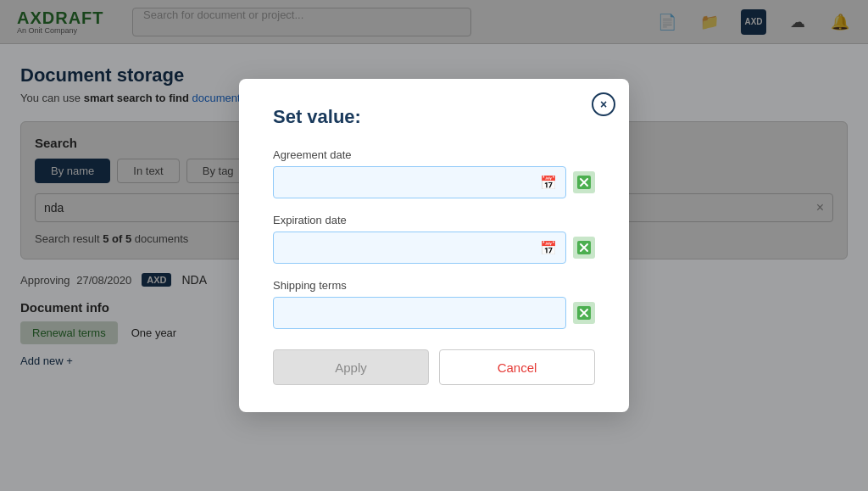  I want to click on shipping-terms-input, so click(420, 313).